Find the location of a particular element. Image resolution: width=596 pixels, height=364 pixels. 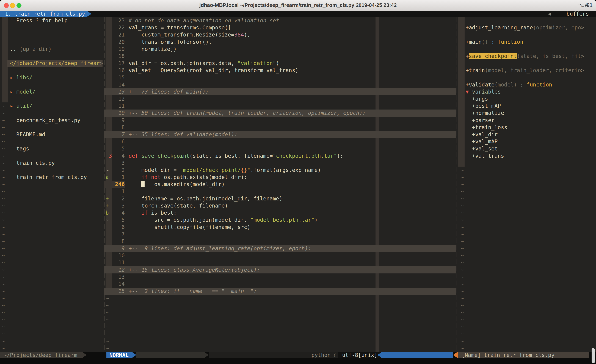

code-line: b4 if is_best: is located at coordinates (280, 213).